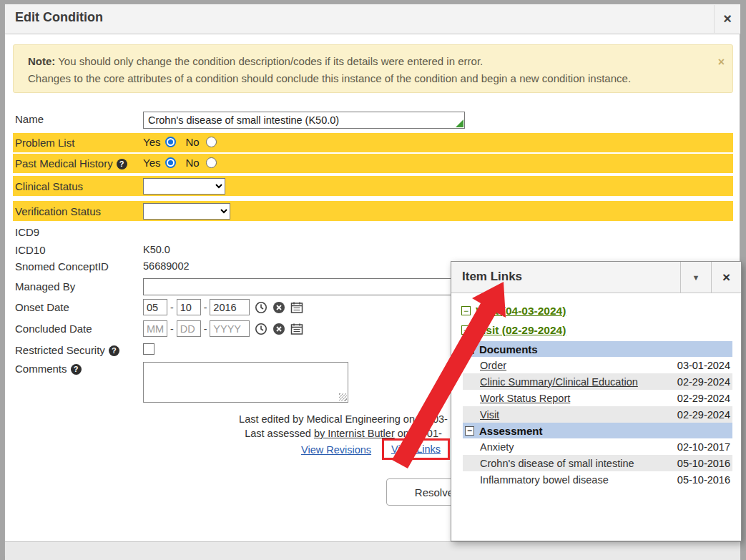 The image size is (746, 560). Describe the element at coordinates (155, 329) in the screenshot. I see `concluded-month-input` at that location.